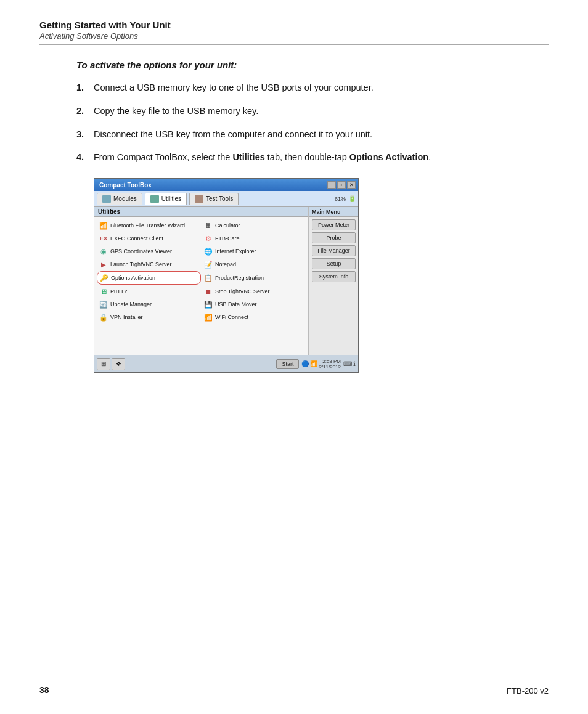  Describe the element at coordinates (118, 364) in the screenshot. I see `taskbar-btn-2: ❖` at that location.